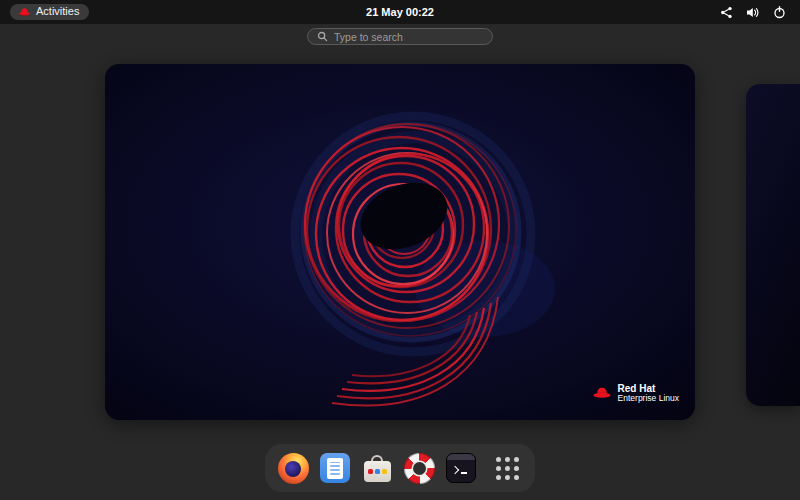 The width and height of the screenshot is (800, 500). What do you see at coordinates (461, 468) in the screenshot?
I see `terminal-icon` at bounding box center [461, 468].